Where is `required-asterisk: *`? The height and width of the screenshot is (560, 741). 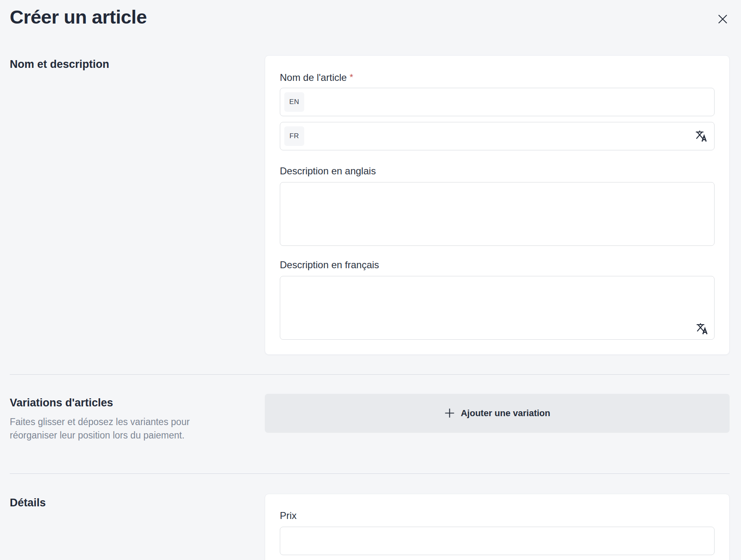 required-asterisk: * is located at coordinates (351, 77).